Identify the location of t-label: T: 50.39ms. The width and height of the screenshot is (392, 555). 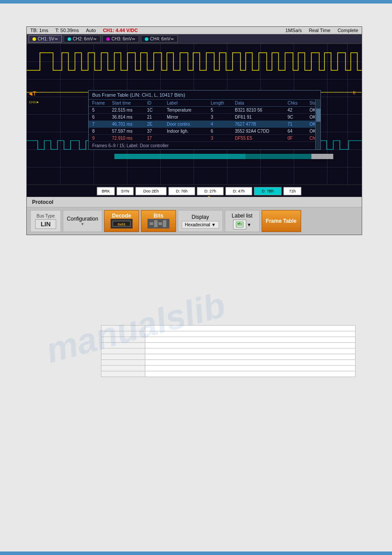
(67, 30).